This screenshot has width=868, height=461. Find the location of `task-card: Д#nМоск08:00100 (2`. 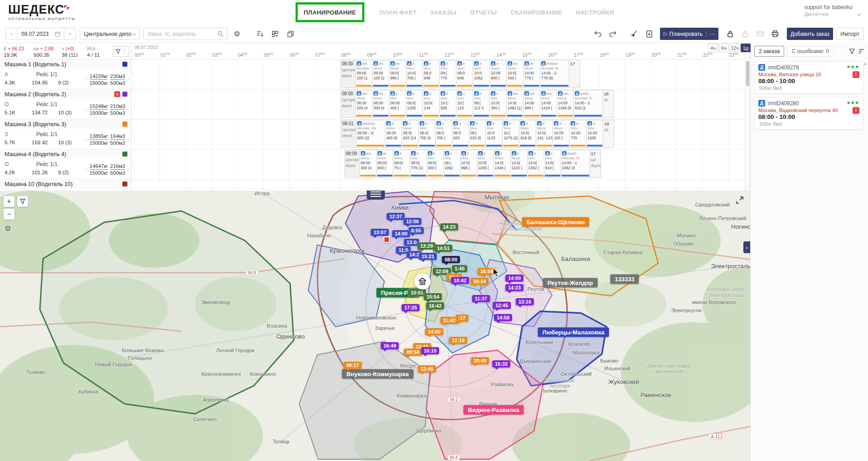

task-card: Д#nМоск08:00100 (2 is located at coordinates (381, 74).